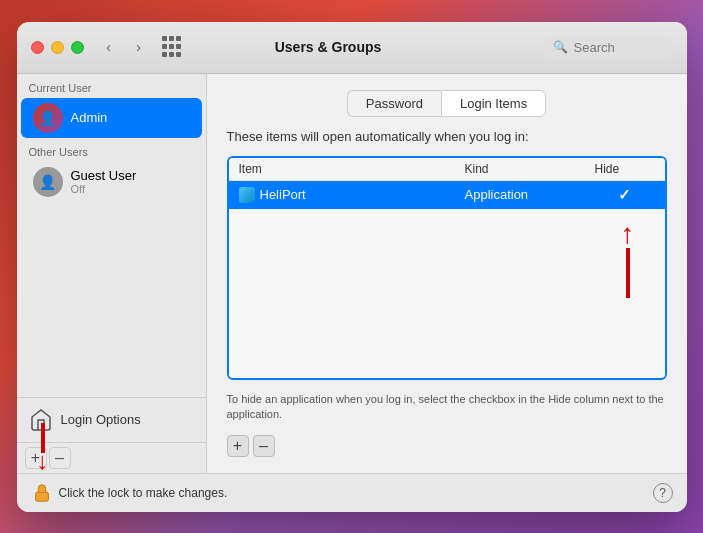 Image resolution: width=703 pixels, height=533 pixels. What do you see at coordinates (625, 195) in the screenshot?
I see `row-hide-heliport: ✓` at bounding box center [625, 195].